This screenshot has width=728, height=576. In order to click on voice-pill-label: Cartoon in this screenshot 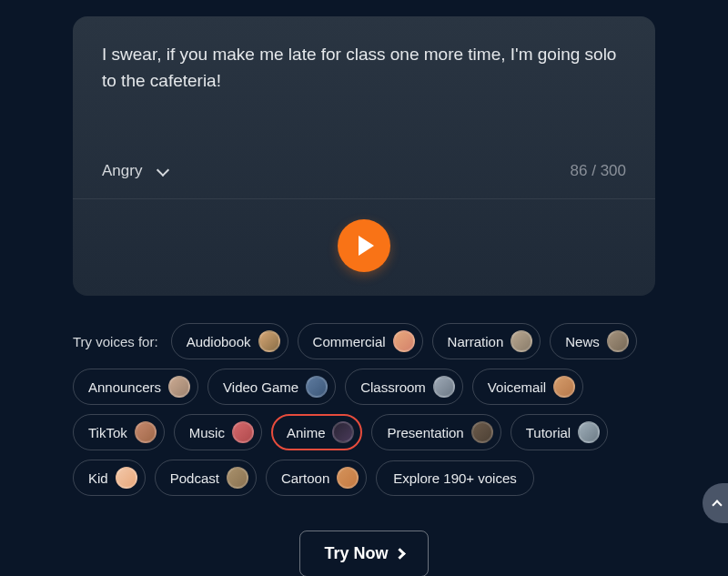, I will do `click(306, 479)`.